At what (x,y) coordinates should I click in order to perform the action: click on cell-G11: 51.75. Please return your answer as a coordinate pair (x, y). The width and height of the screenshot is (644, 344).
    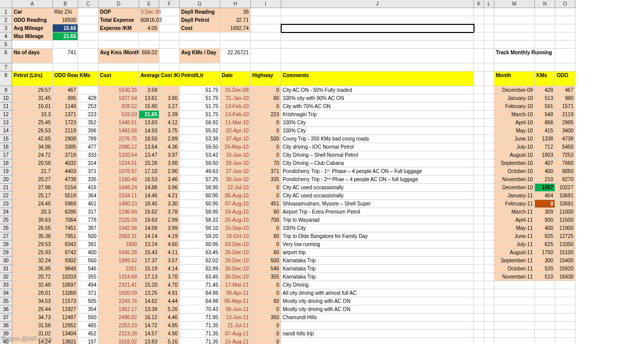
    Looking at the image, I should click on (200, 107).